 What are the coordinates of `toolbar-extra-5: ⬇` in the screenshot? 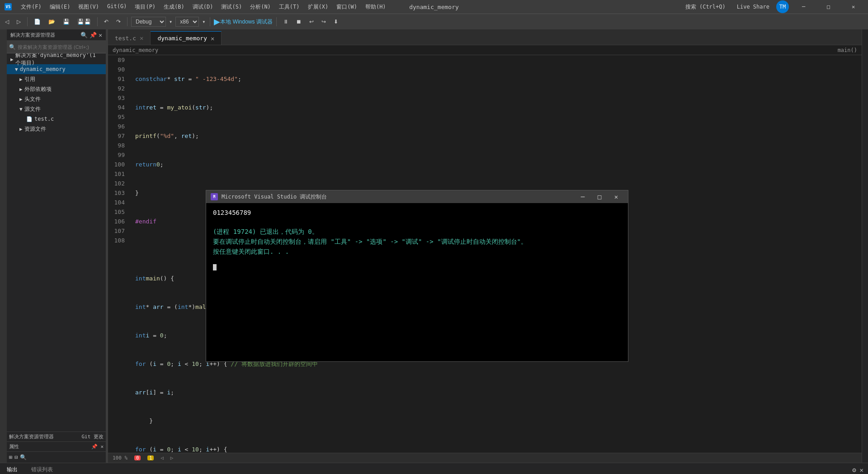 It's located at (336, 22).